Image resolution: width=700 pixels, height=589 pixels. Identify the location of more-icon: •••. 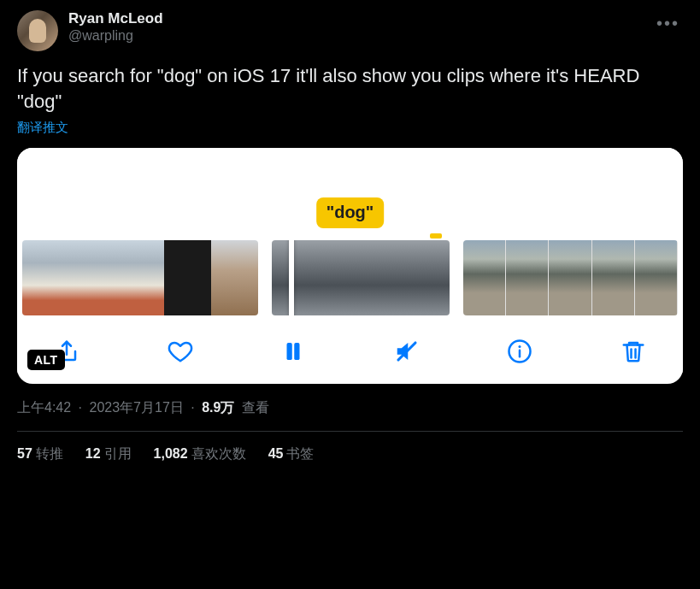
(668, 23).